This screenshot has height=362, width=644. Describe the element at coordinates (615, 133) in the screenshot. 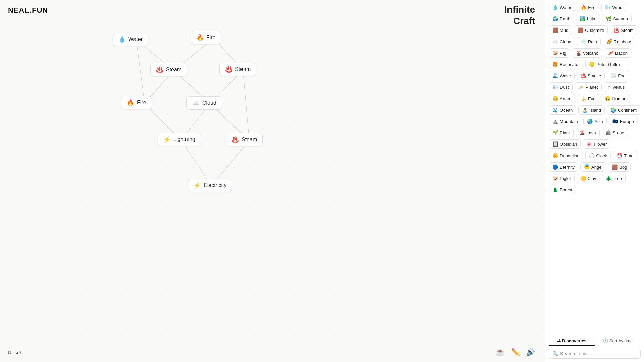

I see `sidebar-item-stone: 🪨Stone` at that location.